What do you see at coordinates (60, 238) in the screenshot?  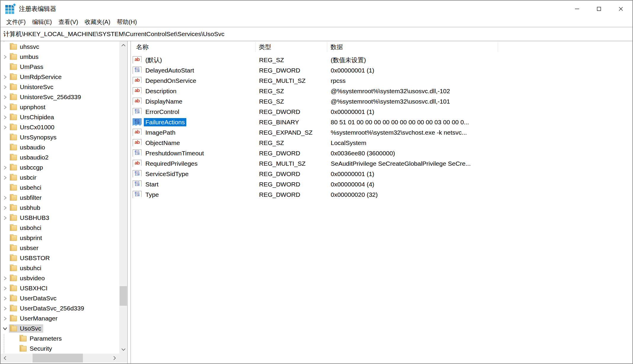 I see `tree-item-usbprint: usbprint` at bounding box center [60, 238].